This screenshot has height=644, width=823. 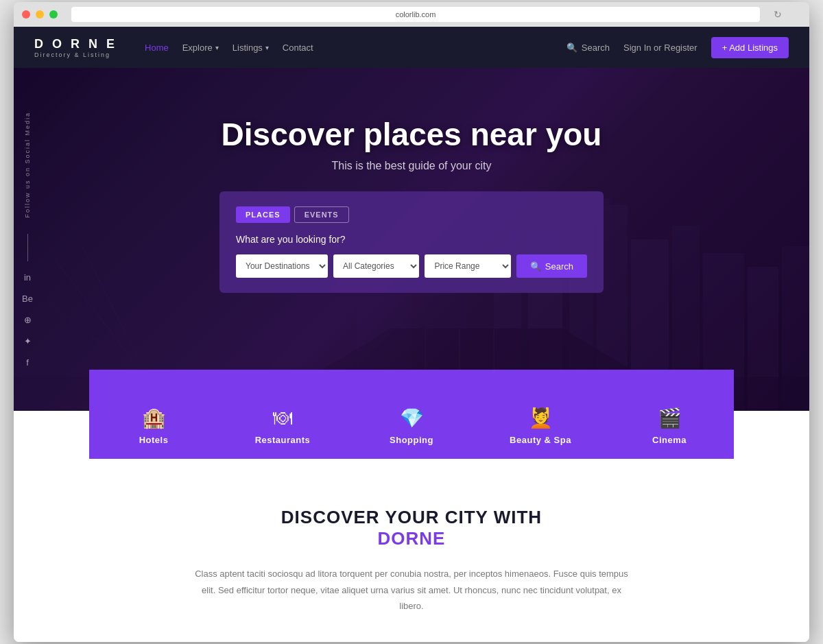 I want to click on price-select: Price Range, so click(x=468, y=266).